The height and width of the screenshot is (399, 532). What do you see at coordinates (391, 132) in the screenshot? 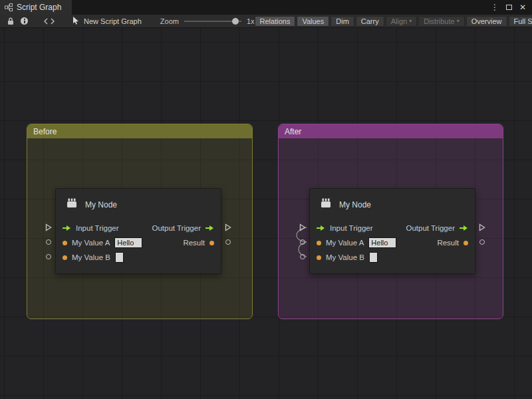
I see `group-after-header: After` at bounding box center [391, 132].